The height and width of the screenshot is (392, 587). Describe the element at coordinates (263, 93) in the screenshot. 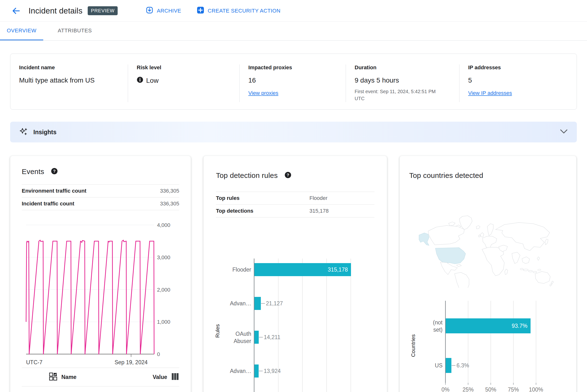

I see `view-proxies-link: View proxies` at that location.